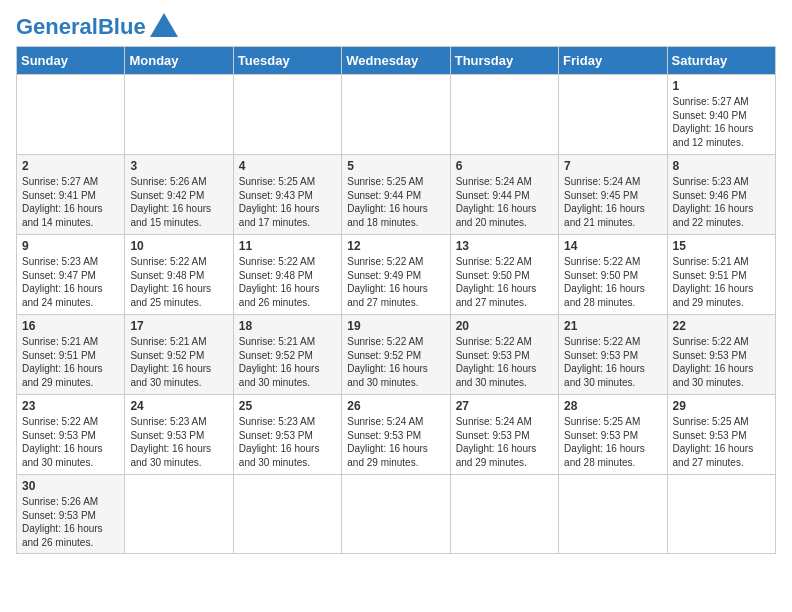  I want to click on day-cell: 7Sunrise: 5:24 AM Sunset: 9:45 PM Daylig…, so click(613, 195).